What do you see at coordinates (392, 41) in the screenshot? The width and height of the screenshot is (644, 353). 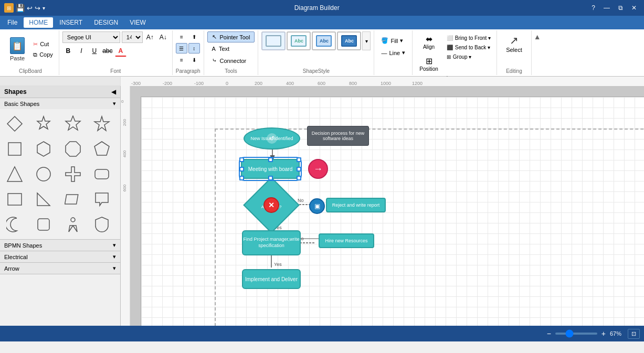 I see `fill-button: 🪣 Fill ▾` at bounding box center [392, 41].